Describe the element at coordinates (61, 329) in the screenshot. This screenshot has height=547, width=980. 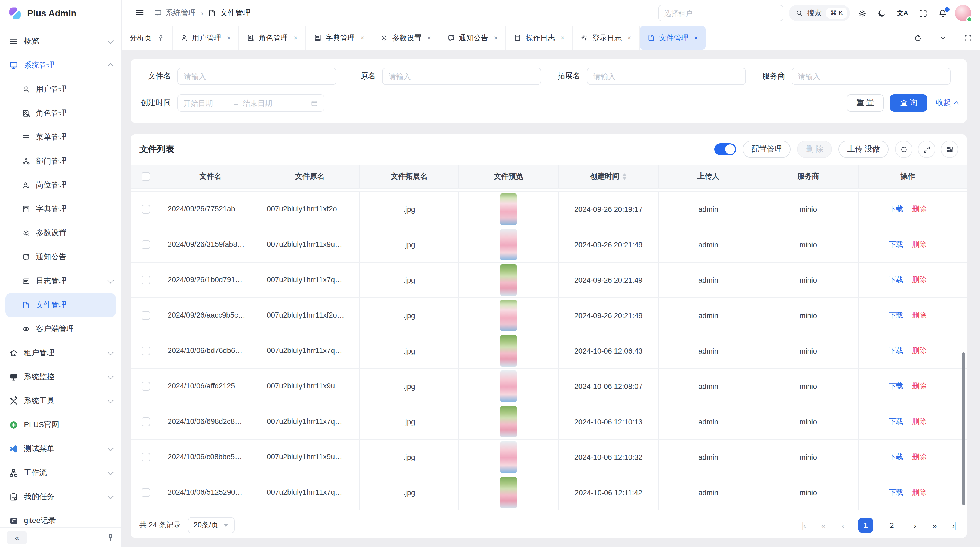
I see `sidebar-subitem-client-mgmt: 客户端管理` at that location.